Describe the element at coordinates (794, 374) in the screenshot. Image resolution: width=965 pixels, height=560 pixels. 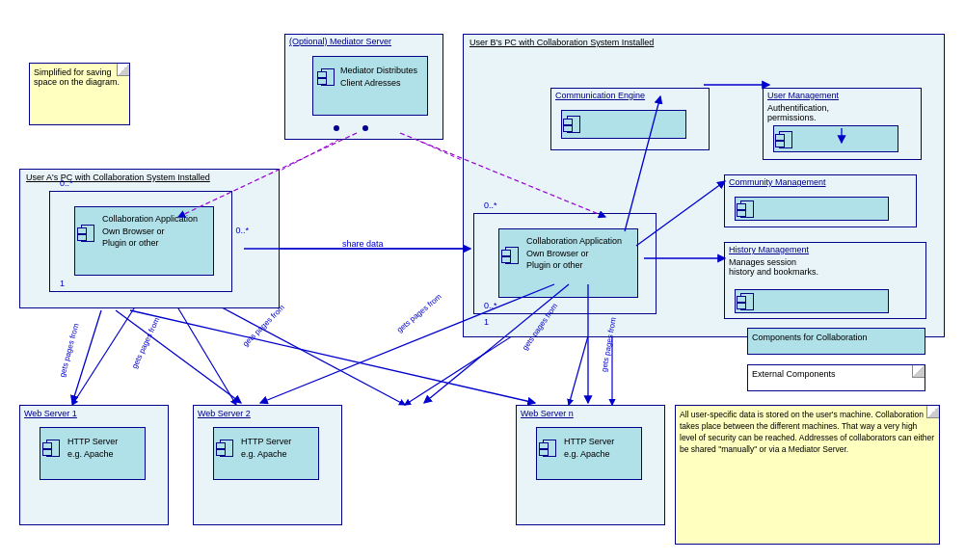
I see `legend-external-text: External Components` at that location.